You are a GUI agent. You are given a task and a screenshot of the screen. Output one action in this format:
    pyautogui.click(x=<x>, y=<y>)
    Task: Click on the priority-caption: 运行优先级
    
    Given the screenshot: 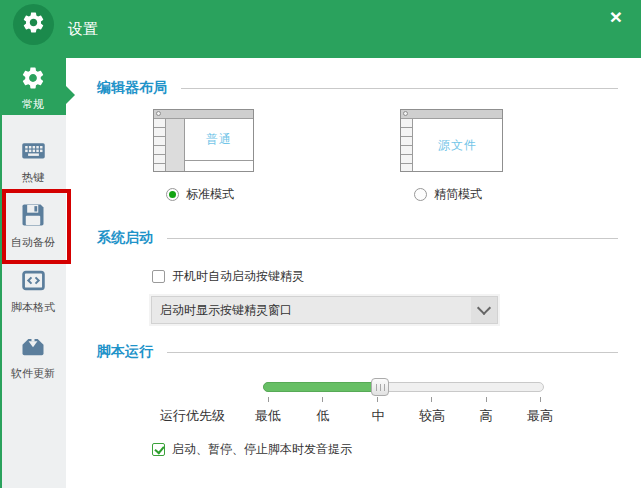 What is the action you would take?
    pyautogui.click(x=192, y=416)
    